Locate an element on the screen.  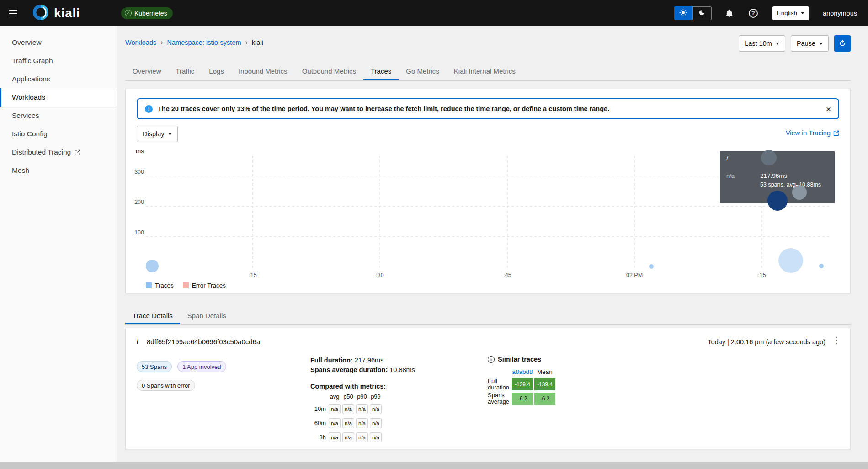
similar-cell: -139.4 is located at coordinates (522, 384).